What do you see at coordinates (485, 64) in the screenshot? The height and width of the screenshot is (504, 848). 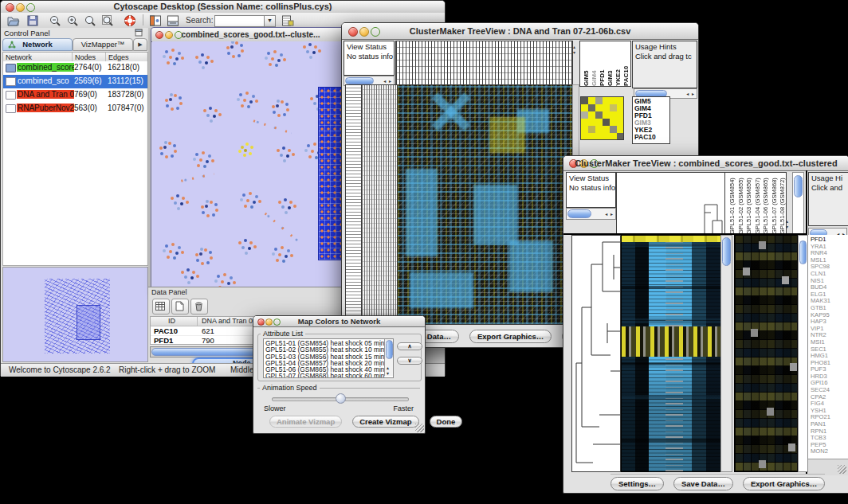 I see `treeview1-column-dendrogram` at bounding box center [485, 64].